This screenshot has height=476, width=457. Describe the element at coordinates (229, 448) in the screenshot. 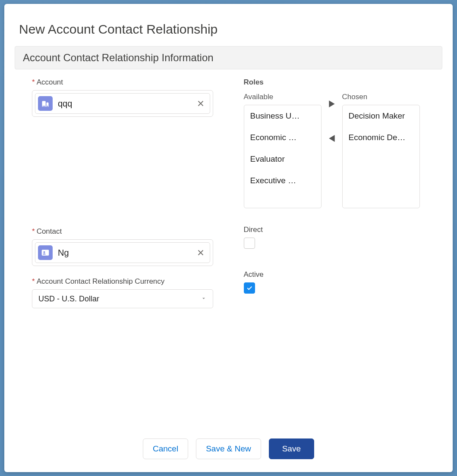

I see `modal-footer: Cancel Save & New Save` at that location.